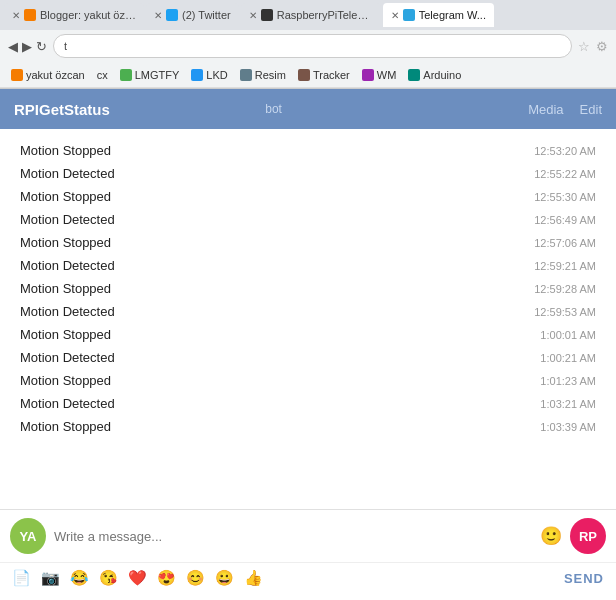 The height and width of the screenshot is (600, 616). What do you see at coordinates (565, 197) in the screenshot?
I see `message-time: 12:55:30 AM` at bounding box center [565, 197].